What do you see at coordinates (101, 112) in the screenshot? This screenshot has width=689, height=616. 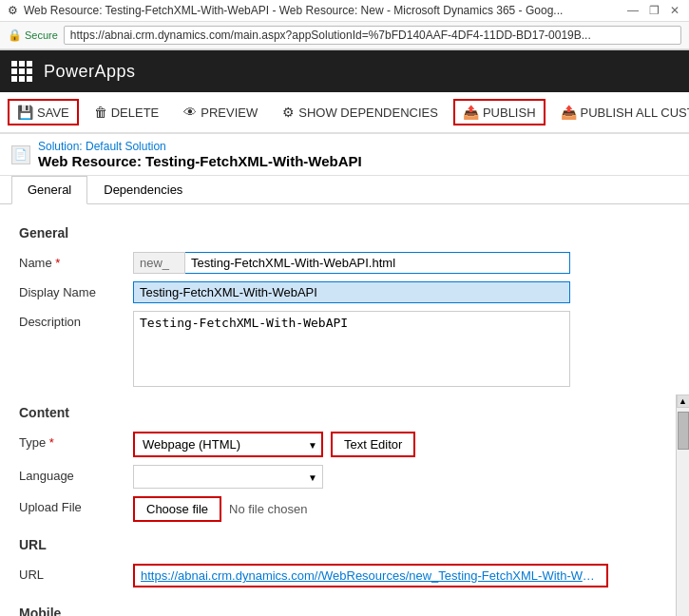 I see `delete-icon: 🗑` at bounding box center [101, 112].